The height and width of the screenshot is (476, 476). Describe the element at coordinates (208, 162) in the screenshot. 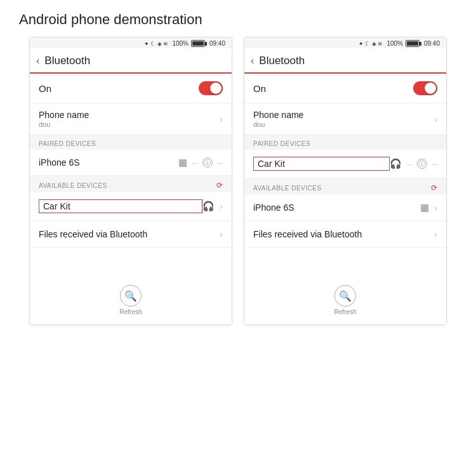

I see `info-icon-left-0: ⓘ` at that location.